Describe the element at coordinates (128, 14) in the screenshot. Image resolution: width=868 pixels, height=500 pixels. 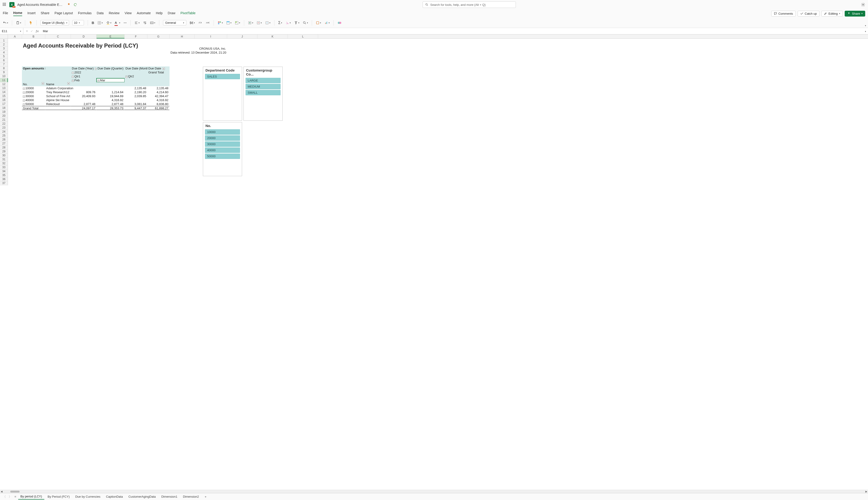
I see `tab-view: View` at that location.